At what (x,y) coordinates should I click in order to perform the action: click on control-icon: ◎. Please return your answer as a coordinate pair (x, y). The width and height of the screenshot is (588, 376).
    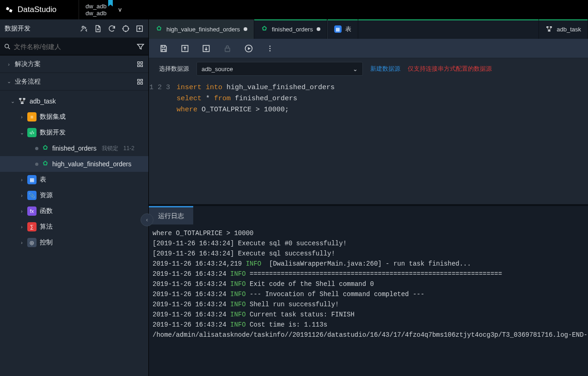
    Looking at the image, I should click on (32, 243).